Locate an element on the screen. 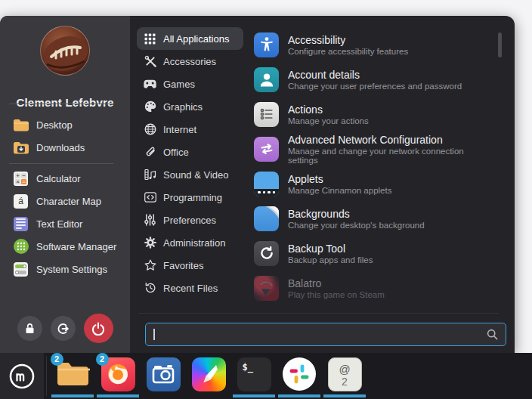  folder-icon is located at coordinates (21, 125).